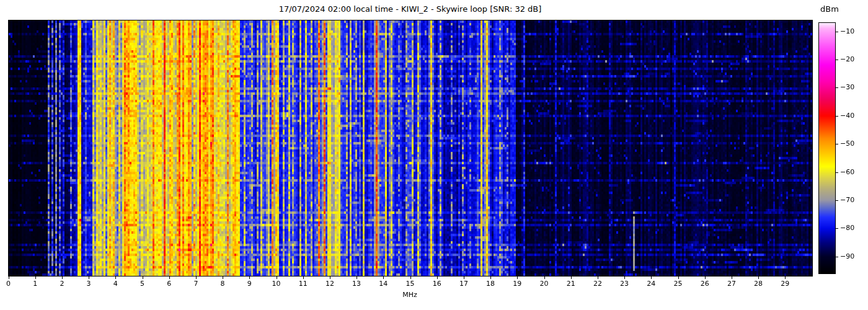 This screenshot has width=868, height=310. I want to click on x-tick-label: 13, so click(356, 284).